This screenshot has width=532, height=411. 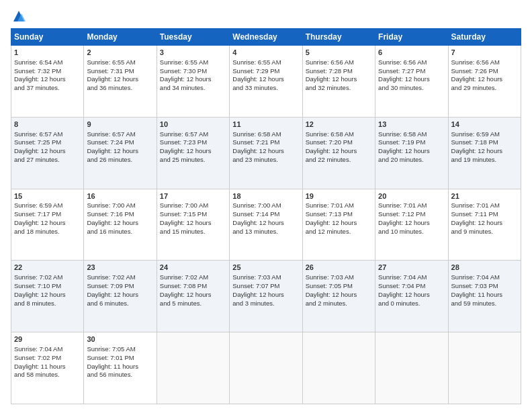 What do you see at coordinates (266, 153) in the screenshot?
I see `calendar-cell: 11Sunrise: 6:58 AMSunset: 7:21 PMDayligh…` at bounding box center [266, 153].